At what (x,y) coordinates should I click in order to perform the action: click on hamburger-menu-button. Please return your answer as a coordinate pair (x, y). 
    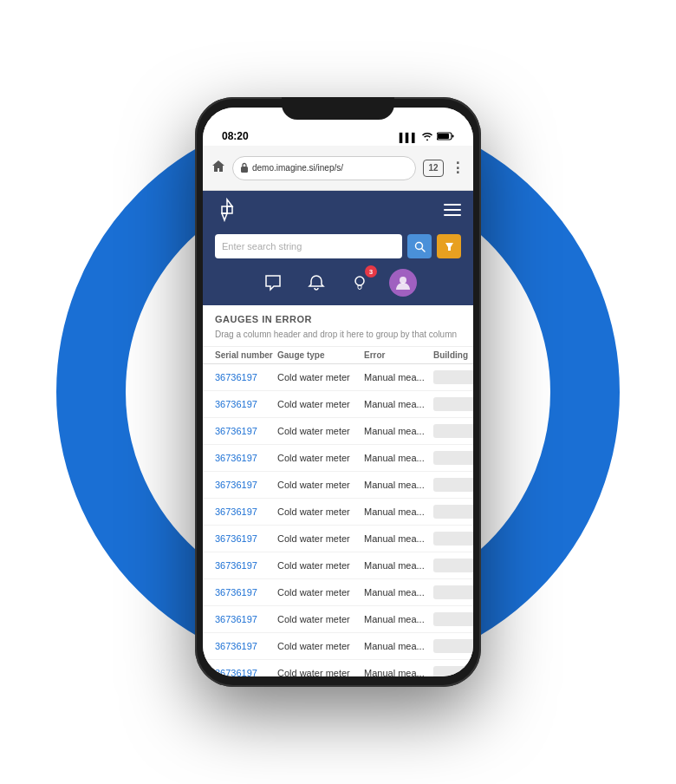
    Looking at the image, I should click on (452, 210).